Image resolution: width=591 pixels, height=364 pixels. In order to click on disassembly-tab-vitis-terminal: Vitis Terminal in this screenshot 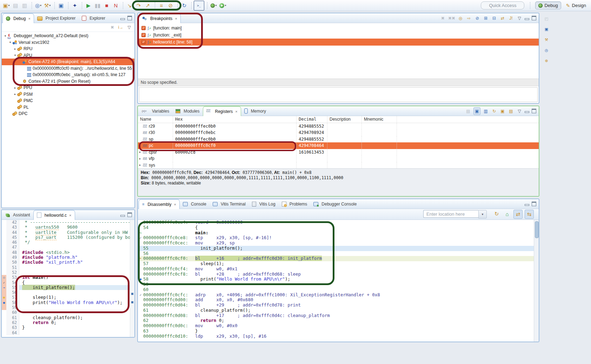, I will do `click(229, 204)`.